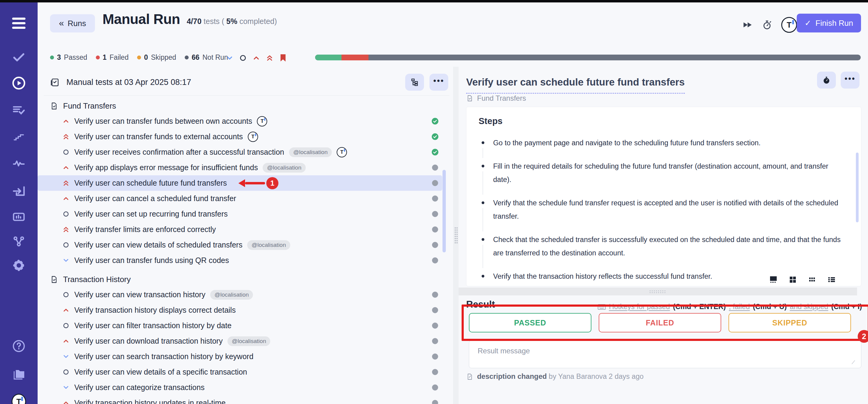 The image size is (868, 404). I want to click on test-row: Verify user can search transaction histo…, so click(240, 356).